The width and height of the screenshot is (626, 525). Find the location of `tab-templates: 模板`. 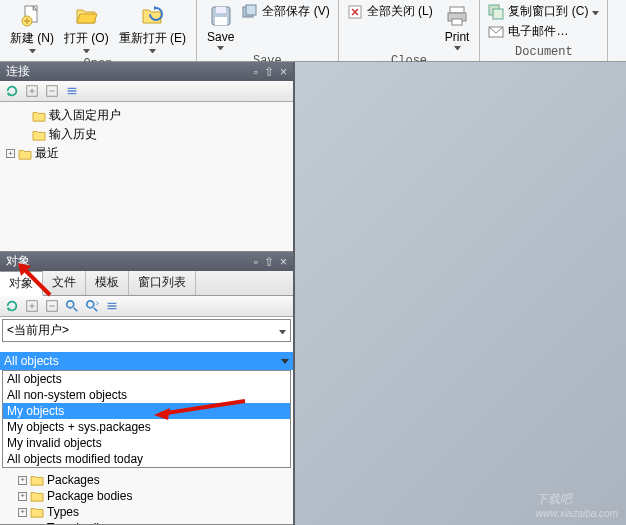

tab-templates: 模板 is located at coordinates (108, 283).